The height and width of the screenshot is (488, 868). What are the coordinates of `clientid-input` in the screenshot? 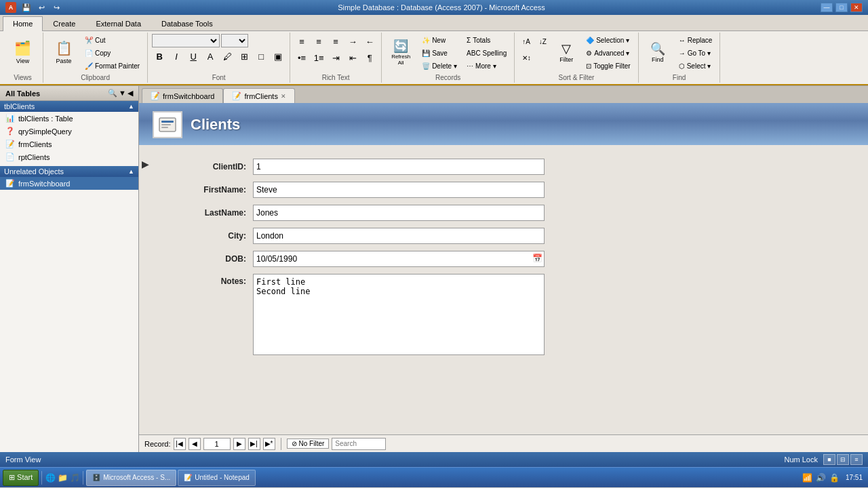 It's located at (399, 167).